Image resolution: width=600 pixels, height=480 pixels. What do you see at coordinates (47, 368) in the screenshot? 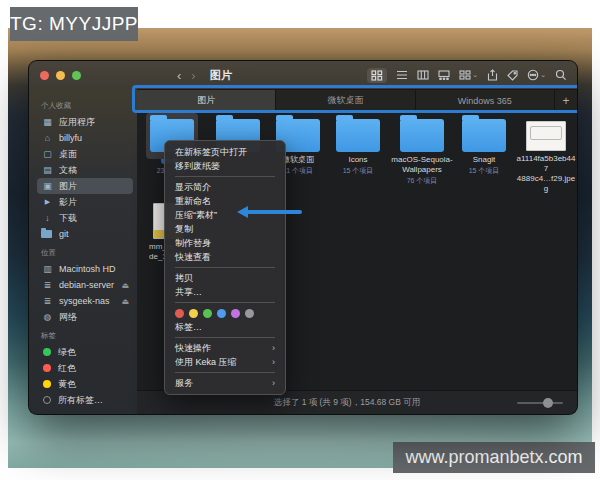
I see `red-tag-icon` at bounding box center [47, 368].